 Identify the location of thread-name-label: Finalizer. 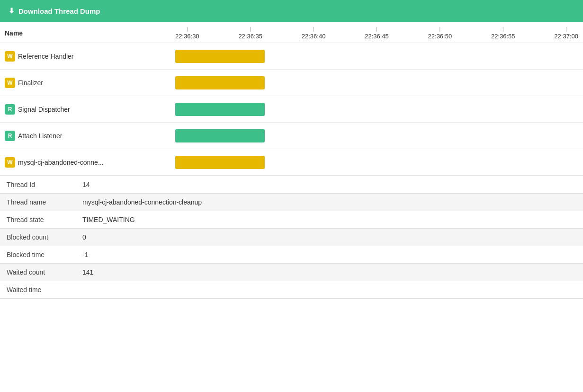
(30, 83).